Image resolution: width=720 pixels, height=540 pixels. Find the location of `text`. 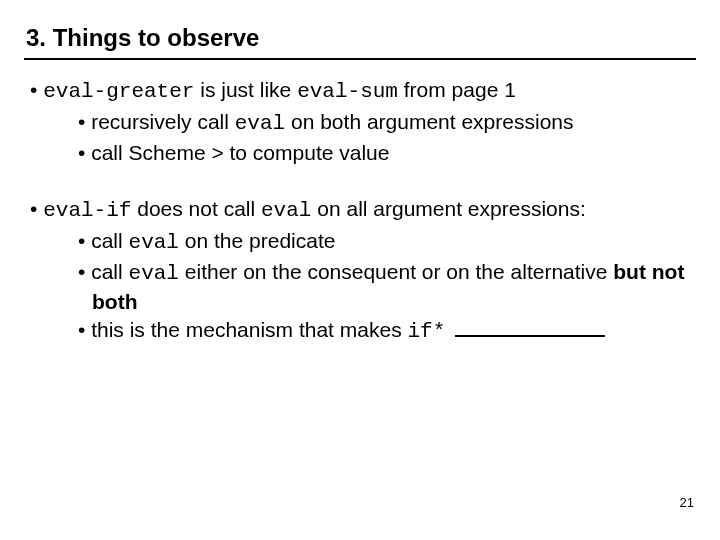

text is located at coordinates (448, 330).